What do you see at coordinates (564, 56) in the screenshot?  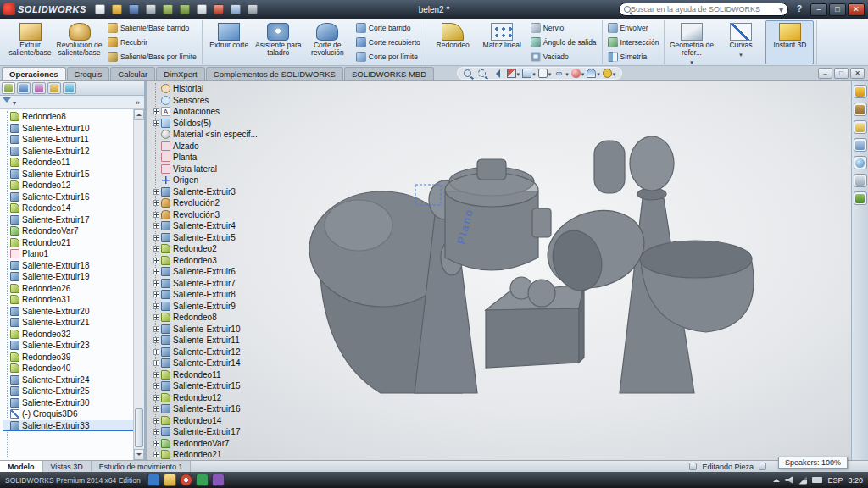 I see `ribbon-small-button: Vaciado` at bounding box center [564, 56].